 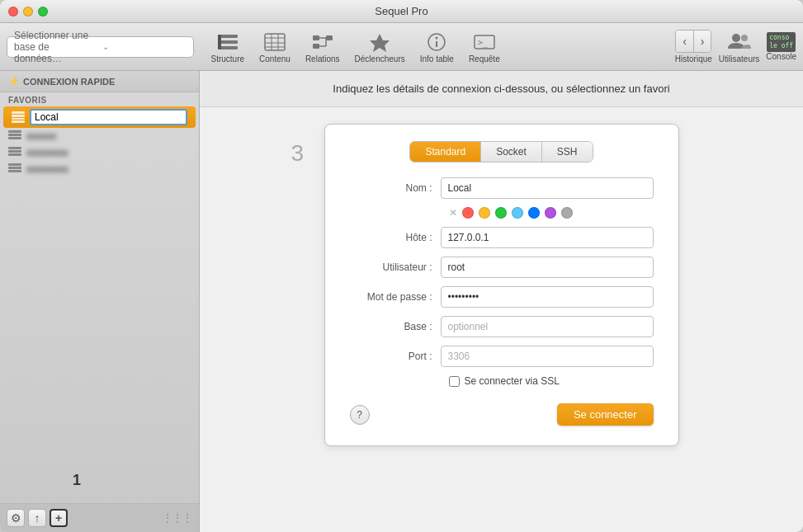 What do you see at coordinates (437, 47) in the screenshot?
I see `toolbar-info-table: Info table` at bounding box center [437, 47].